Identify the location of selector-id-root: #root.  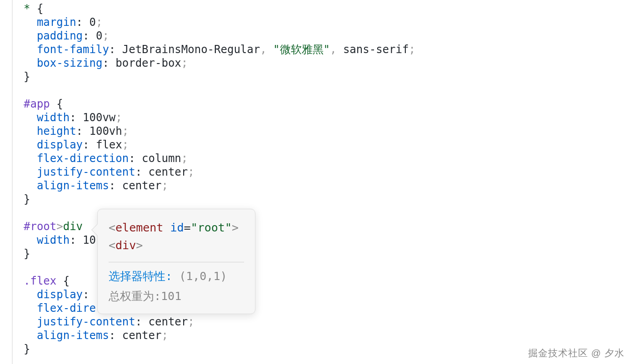
(40, 226).